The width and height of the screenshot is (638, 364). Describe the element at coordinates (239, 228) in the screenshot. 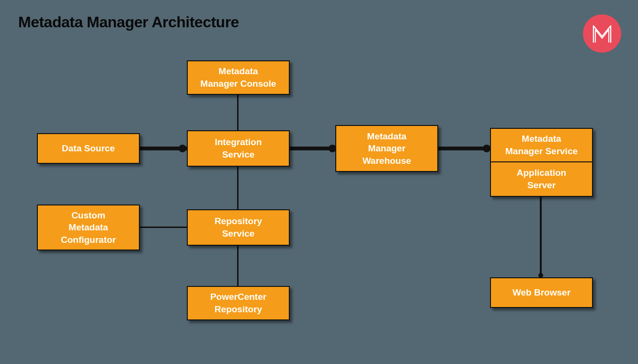

I see `box-repository-service: RepositoryService` at that location.